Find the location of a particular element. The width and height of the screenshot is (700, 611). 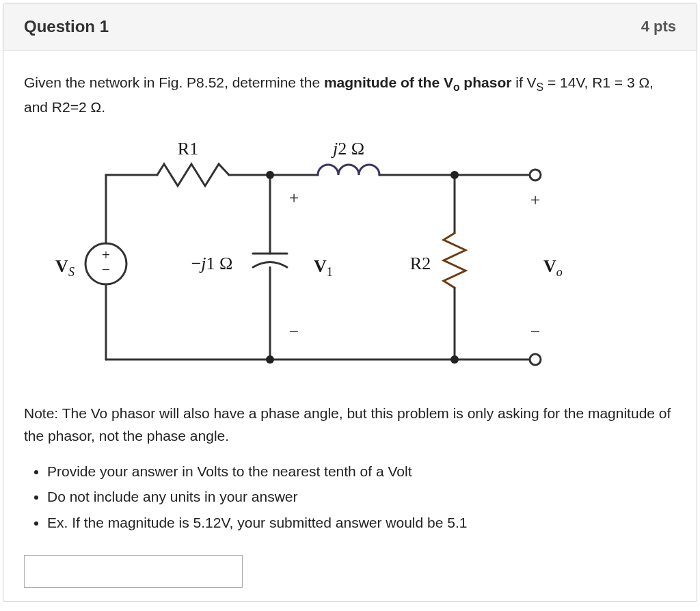

vs-label: VS is located at coordinates (65, 268).